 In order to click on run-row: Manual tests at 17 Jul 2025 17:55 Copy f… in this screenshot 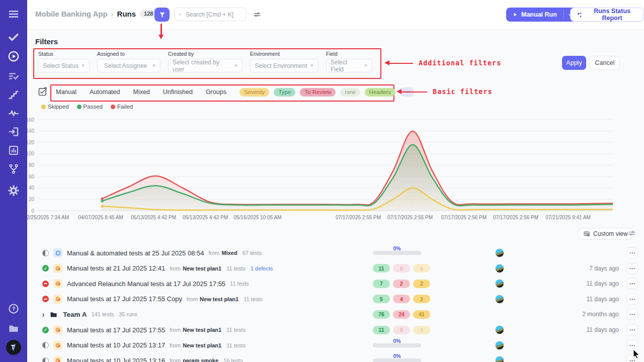, I will do `click(337, 299)`.